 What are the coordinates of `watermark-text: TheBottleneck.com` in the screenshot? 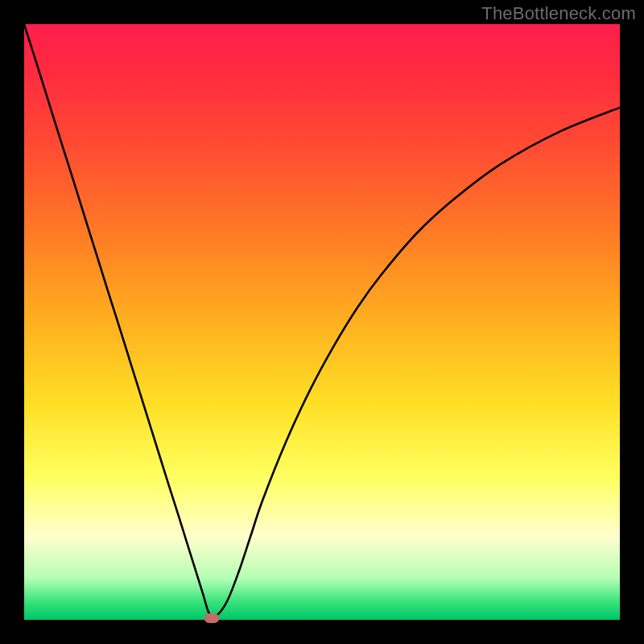 It's located at (559, 14).